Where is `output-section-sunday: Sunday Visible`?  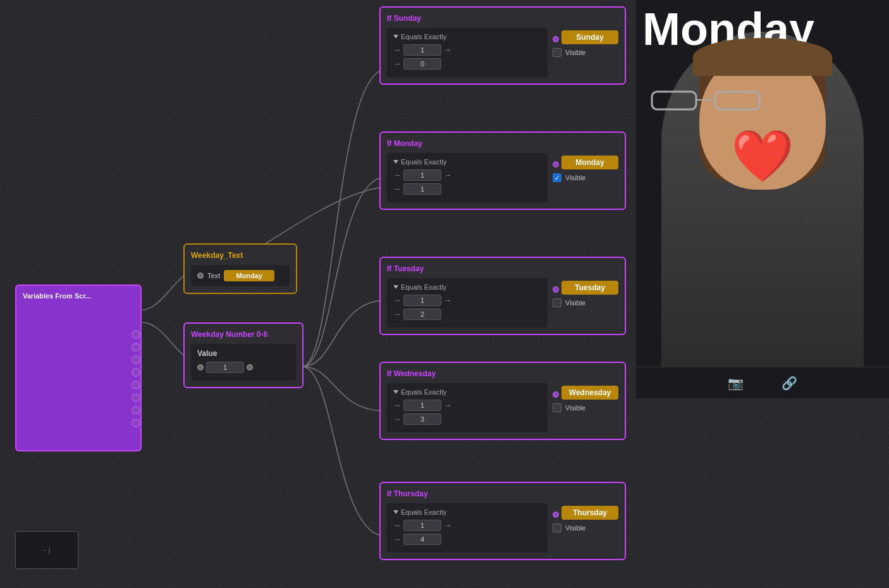 output-section-sunday: Sunday Visible is located at coordinates (586, 42).